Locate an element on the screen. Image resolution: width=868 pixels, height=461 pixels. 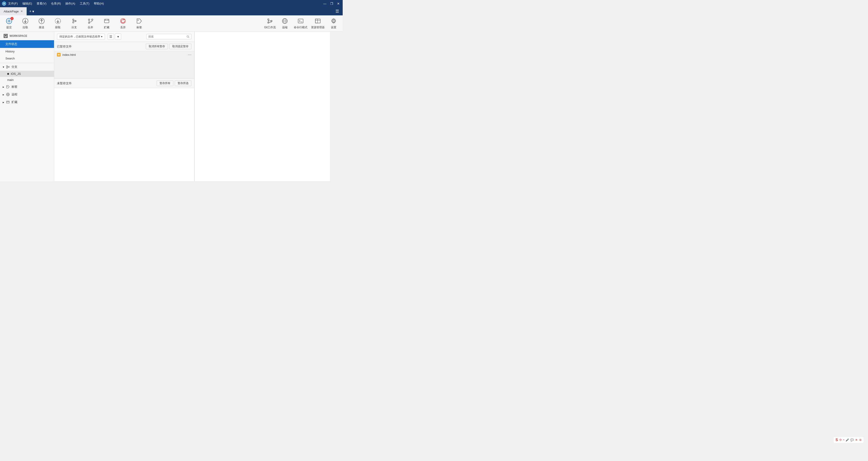
menu-file: 文件(F) is located at coordinates (13, 3).